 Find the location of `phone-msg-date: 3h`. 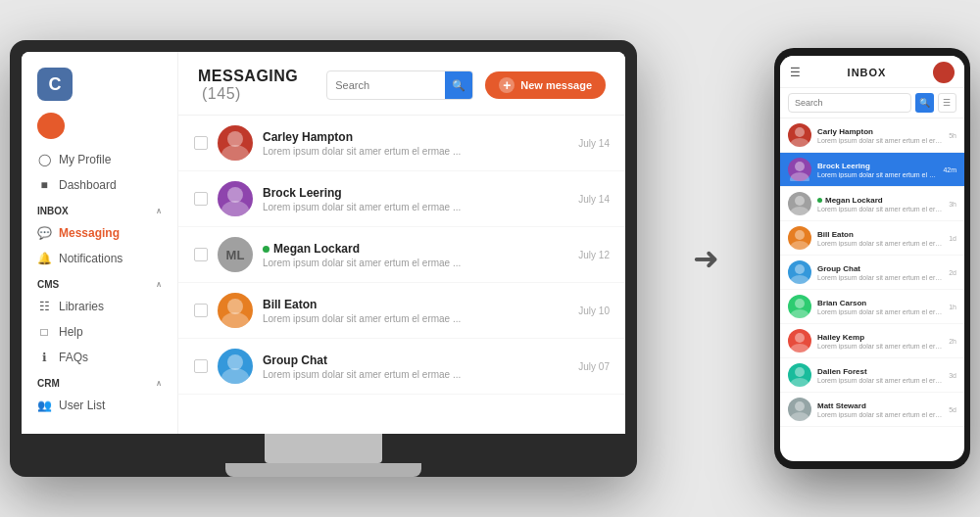

phone-msg-date: 3h is located at coordinates (953, 204).